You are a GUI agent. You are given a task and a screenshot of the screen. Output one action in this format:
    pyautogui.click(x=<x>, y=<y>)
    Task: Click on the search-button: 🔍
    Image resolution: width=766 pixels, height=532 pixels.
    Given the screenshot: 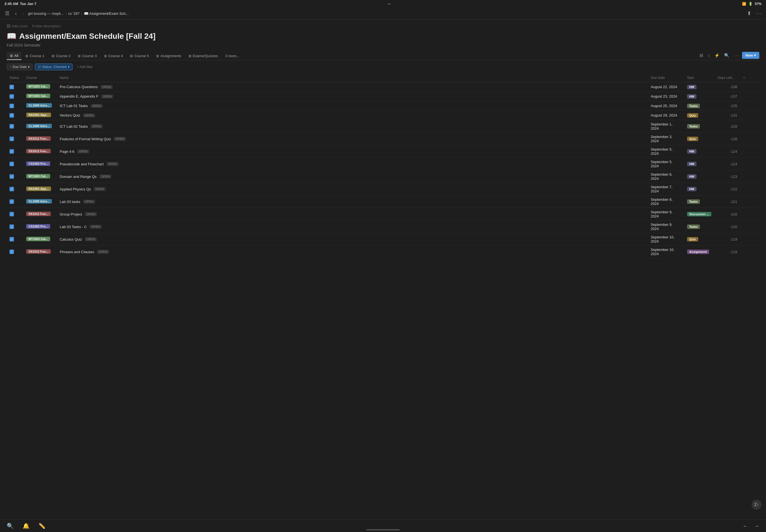 What is the action you would take?
    pyautogui.click(x=727, y=55)
    